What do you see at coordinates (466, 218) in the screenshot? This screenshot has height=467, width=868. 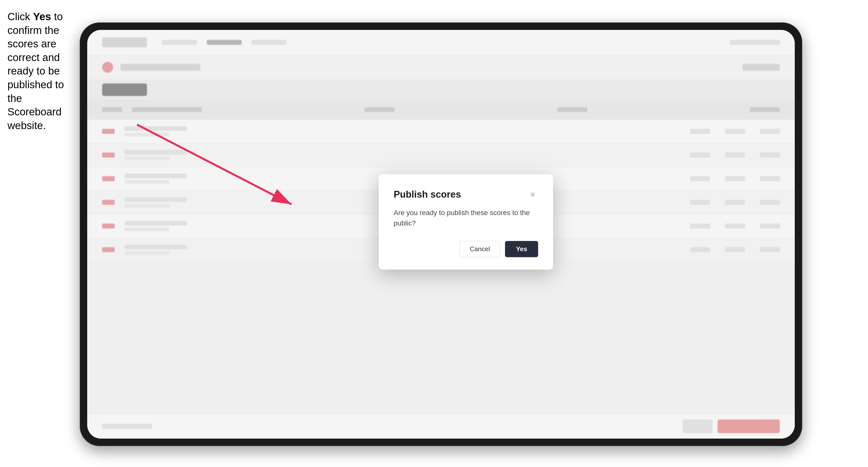 I see `modal-body-text: Are you ready to publish these scores to…` at bounding box center [466, 218].